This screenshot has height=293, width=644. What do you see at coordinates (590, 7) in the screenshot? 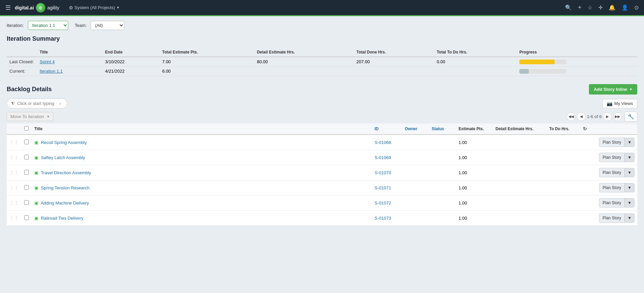
I see `favorites-icon: ☆` at bounding box center [590, 7].